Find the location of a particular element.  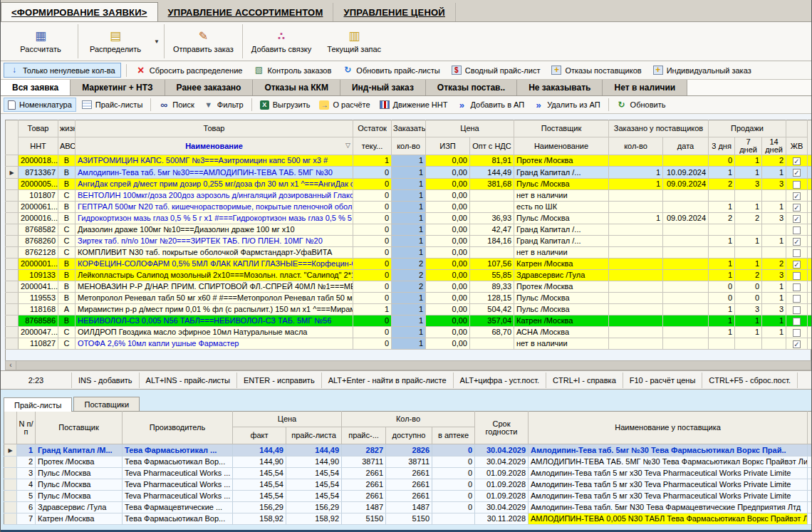

tab-suppliers: Поставщики is located at coordinates (107, 404).